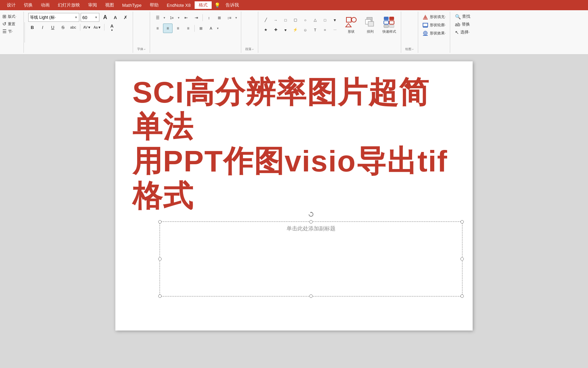 This screenshot has width=588, height=368. What do you see at coordinates (112, 27) in the screenshot?
I see `font-color-button: A ▼` at bounding box center [112, 27].